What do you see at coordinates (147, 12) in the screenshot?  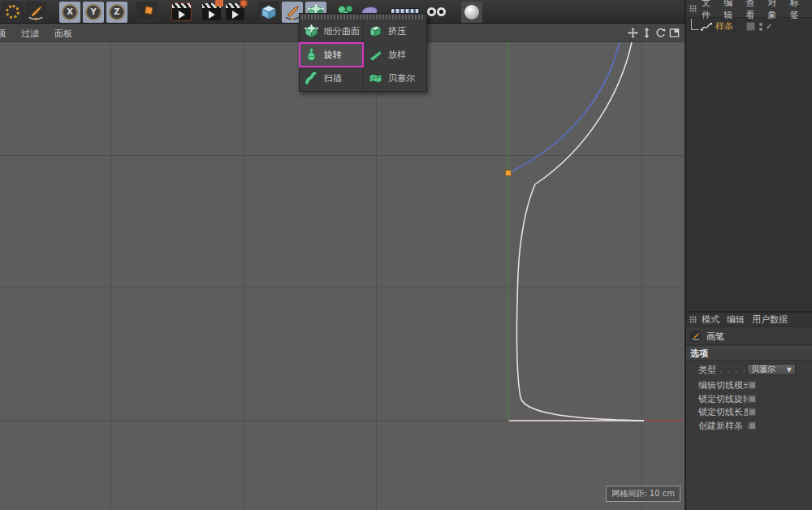 I see `axis-glyph` at bounding box center [147, 12].